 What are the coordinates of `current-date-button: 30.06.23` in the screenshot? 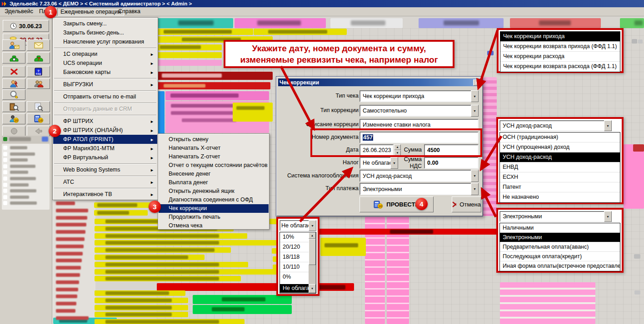 It's located at (26, 26).